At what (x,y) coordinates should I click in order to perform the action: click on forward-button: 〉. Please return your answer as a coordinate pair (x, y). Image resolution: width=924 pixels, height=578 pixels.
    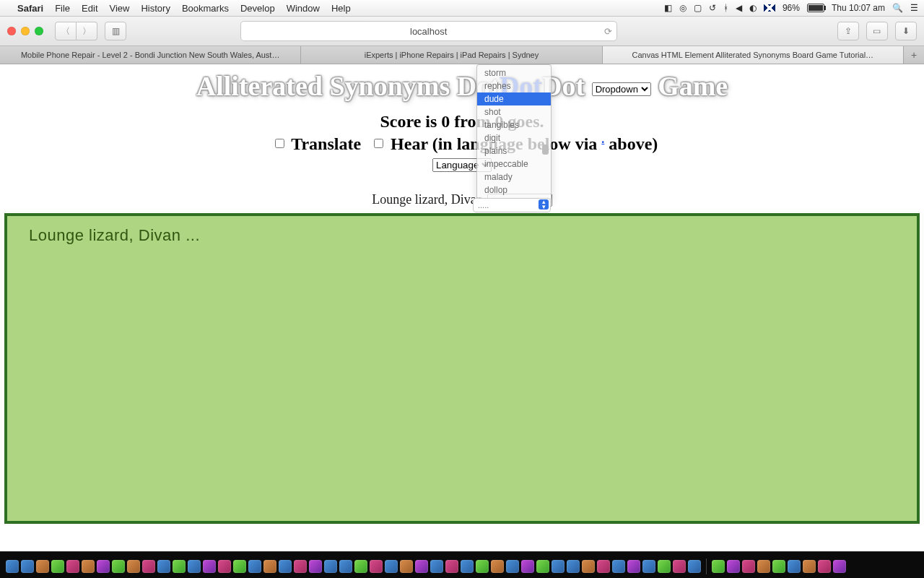
    Looking at the image, I should click on (87, 31).